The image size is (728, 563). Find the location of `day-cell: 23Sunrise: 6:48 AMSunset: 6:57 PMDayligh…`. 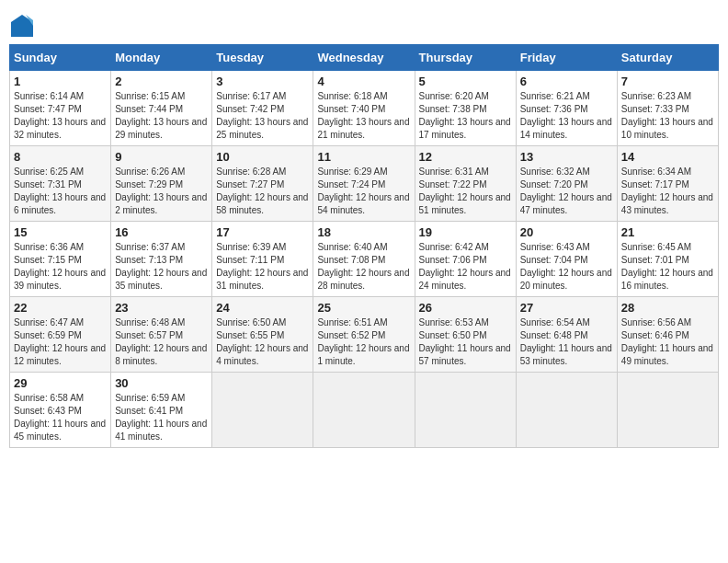

day-cell: 23Sunrise: 6:48 AMSunset: 6:57 PMDayligh… is located at coordinates (162, 335).